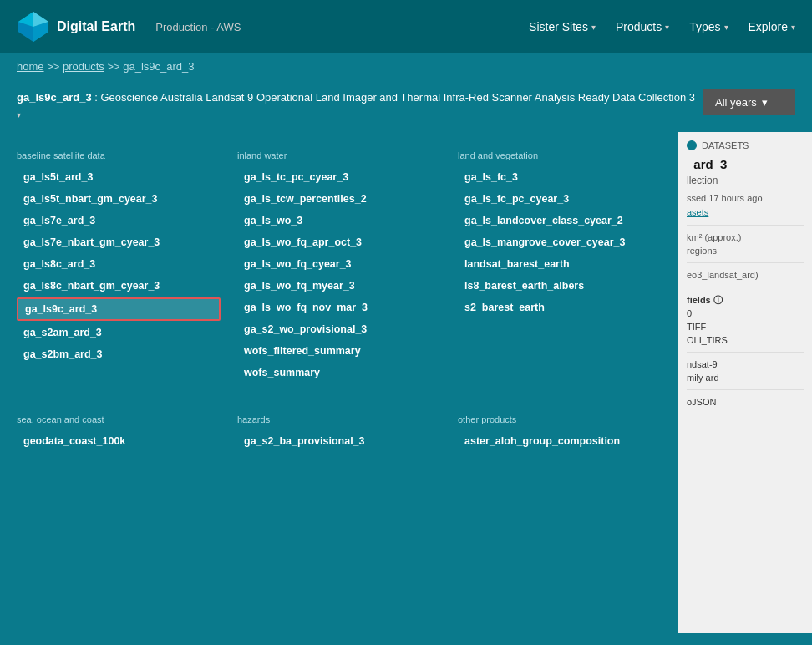  What do you see at coordinates (119, 354) in the screenshot?
I see `list-item: ga_s2bm_ard_3` at bounding box center [119, 354].